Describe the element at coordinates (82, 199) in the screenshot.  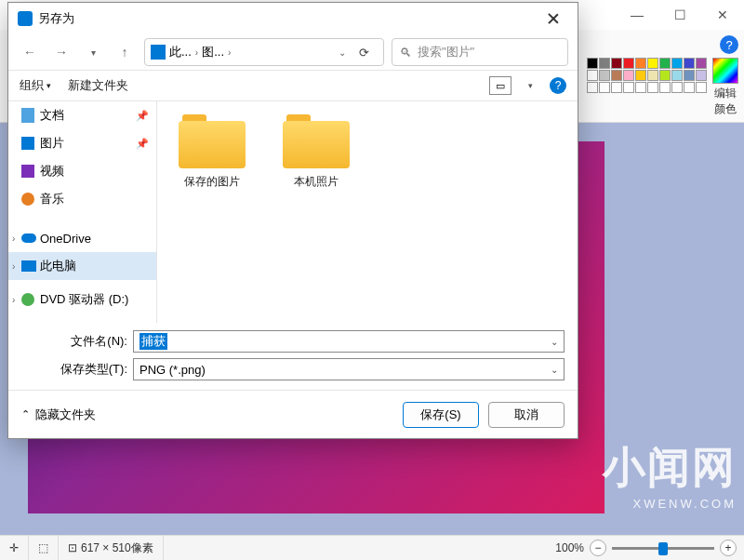
I see `sidebar-item-3: 音乐` at that location.